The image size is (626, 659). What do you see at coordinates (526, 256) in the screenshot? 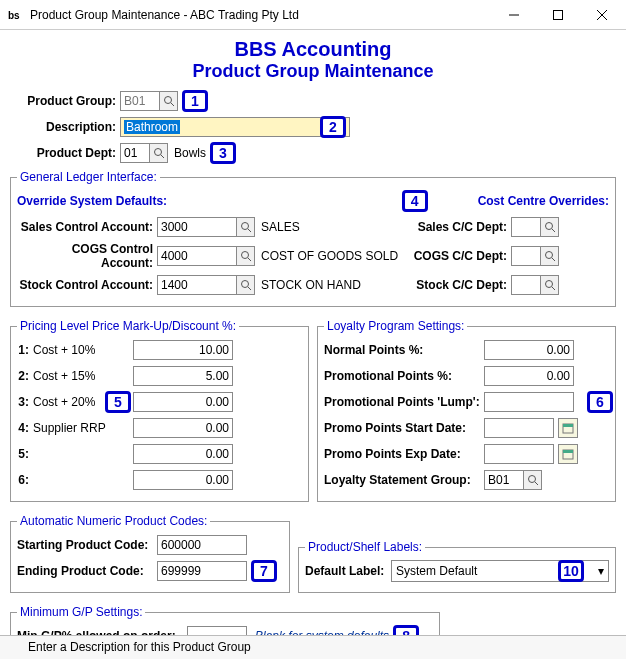
I see `cogs-cc-input` at bounding box center [526, 256].